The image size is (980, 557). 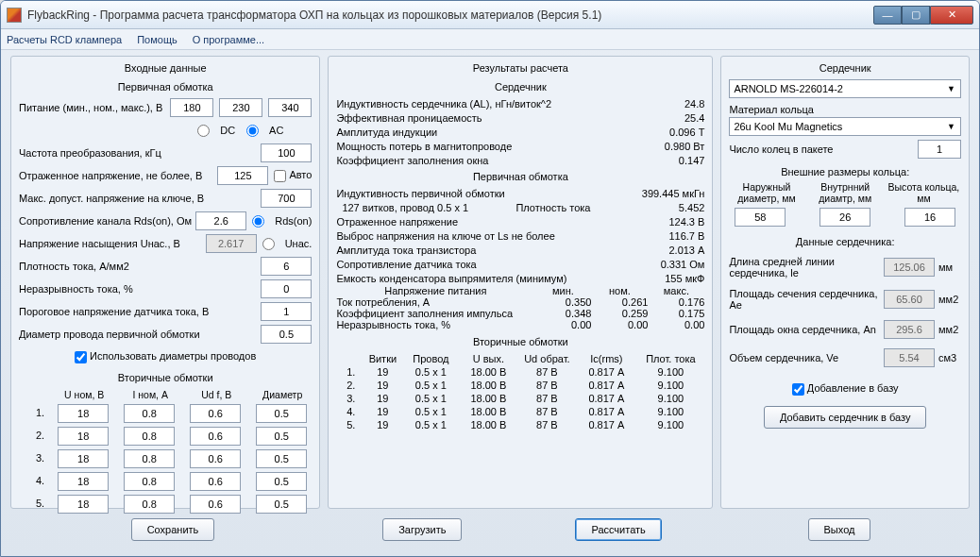 I want to click on load-button: Загрузить, so click(x=422, y=530).